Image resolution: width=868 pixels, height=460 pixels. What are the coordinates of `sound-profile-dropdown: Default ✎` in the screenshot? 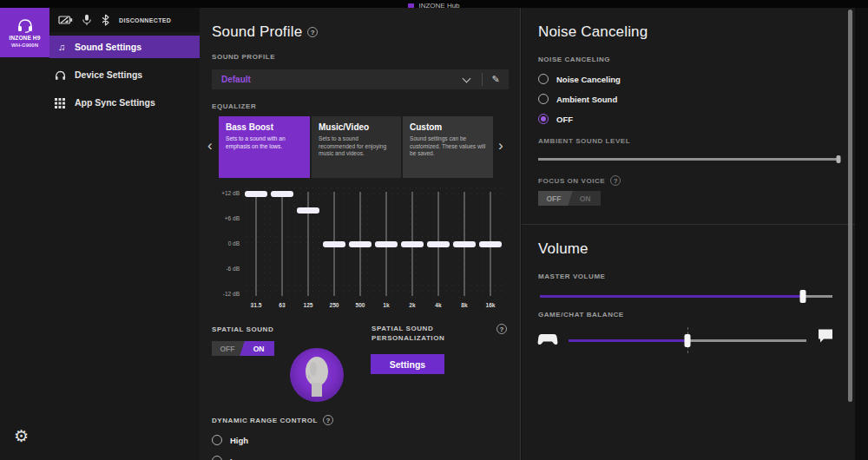 It's located at (360, 80).